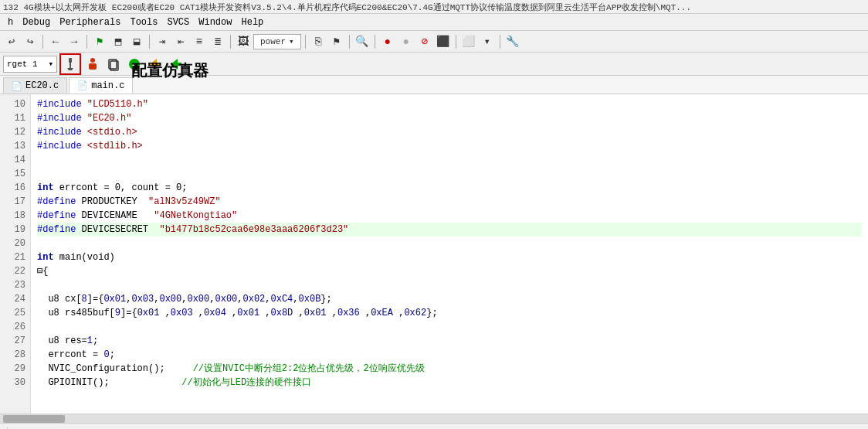 The image size is (868, 429). What do you see at coordinates (11, 22) in the screenshot?
I see `menu-item-h: h` at bounding box center [11, 22].